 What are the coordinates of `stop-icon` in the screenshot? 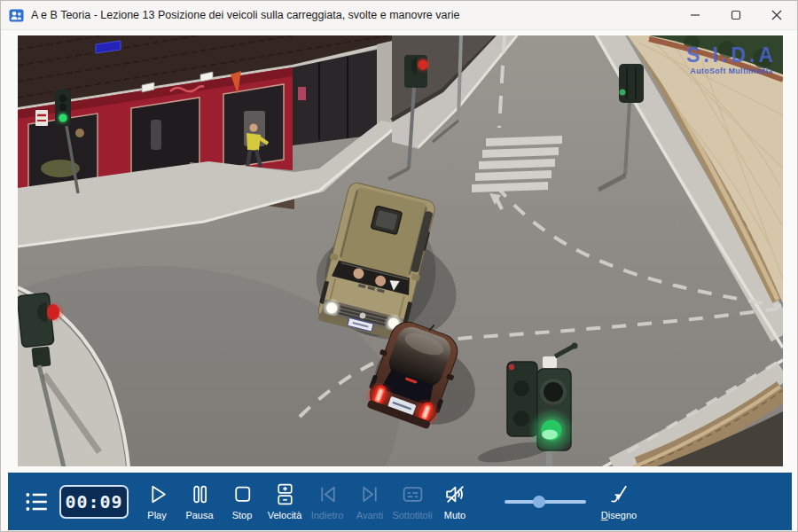 It's located at (243, 495).